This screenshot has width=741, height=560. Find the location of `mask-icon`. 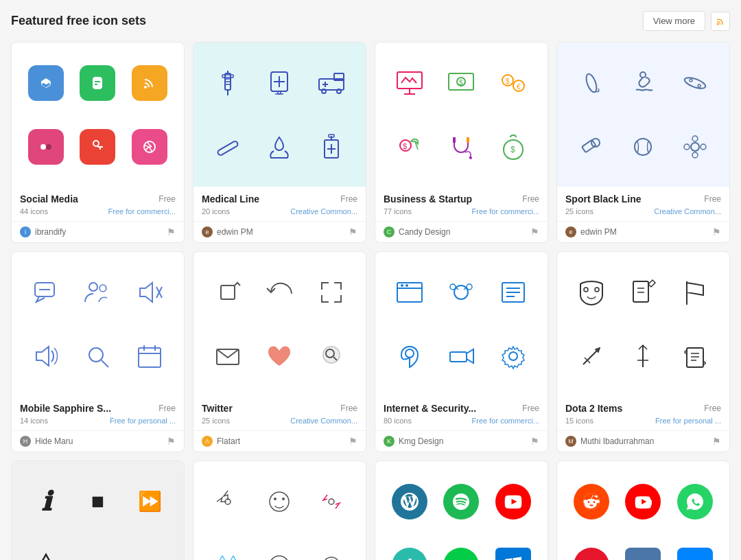

mask-icon is located at coordinates (591, 292).